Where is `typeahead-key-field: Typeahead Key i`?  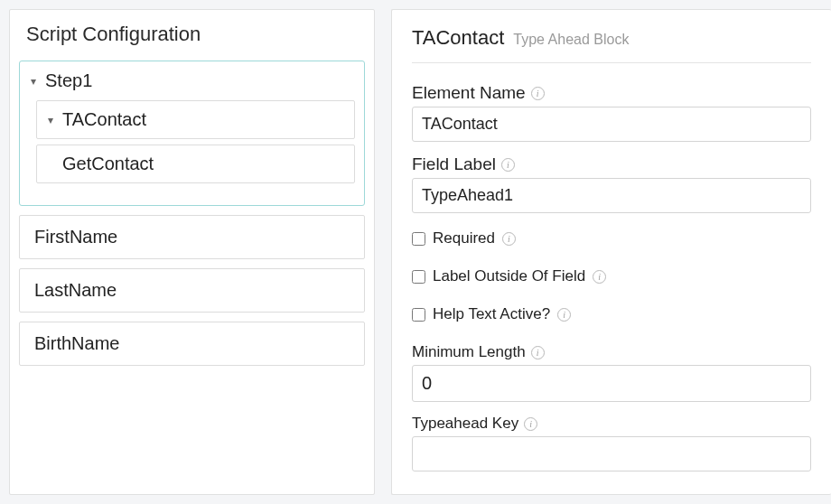
typeahead-key-field: Typeahead Key i is located at coordinates (612, 443).